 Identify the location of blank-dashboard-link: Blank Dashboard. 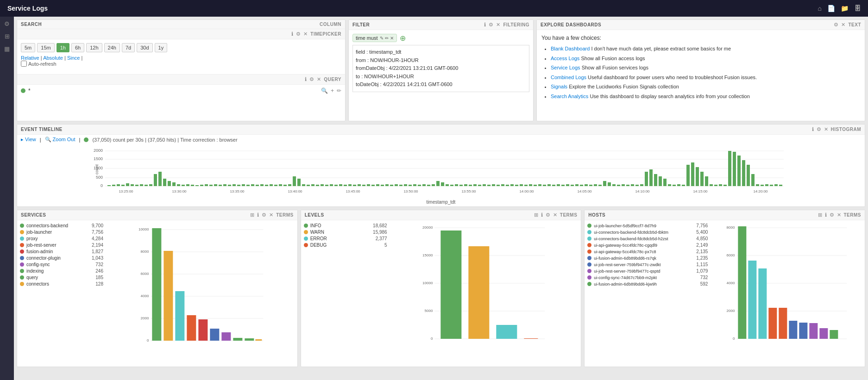
(570, 49).